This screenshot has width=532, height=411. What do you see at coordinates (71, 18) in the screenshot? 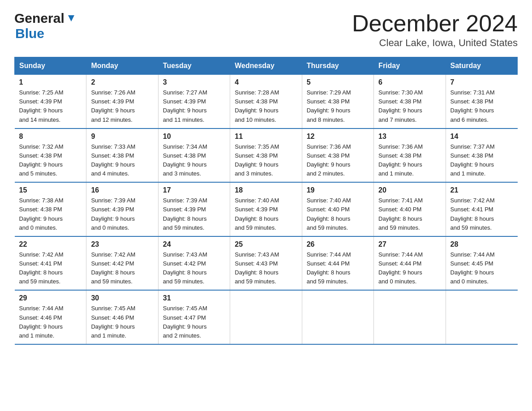
I see `logo-arrow` at bounding box center [71, 18].